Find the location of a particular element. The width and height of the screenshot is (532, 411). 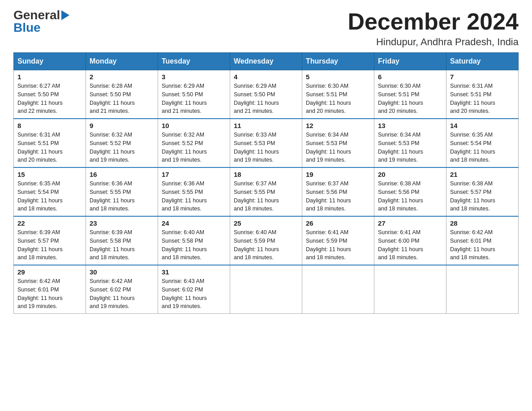

calendar-day-cell: 6Sunrise: 6:30 AMSunset: 5:51 PMDaylight… is located at coordinates (410, 95).